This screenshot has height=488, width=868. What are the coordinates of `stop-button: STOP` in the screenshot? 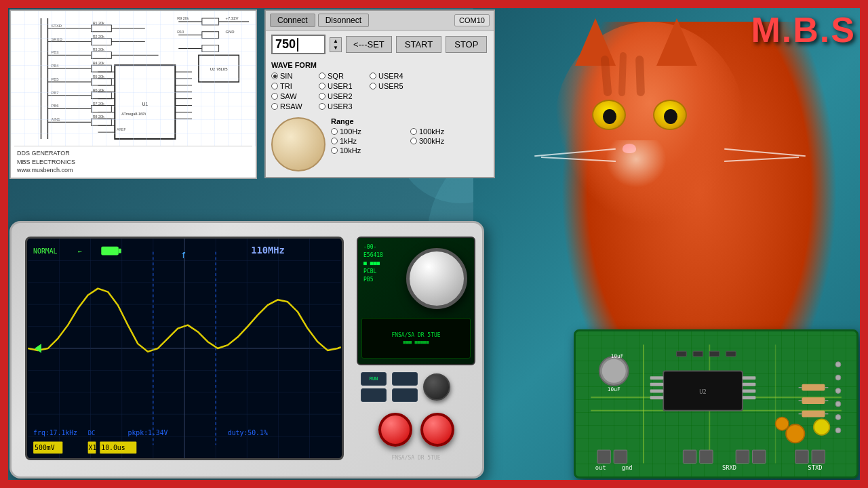 It's located at (467, 45).